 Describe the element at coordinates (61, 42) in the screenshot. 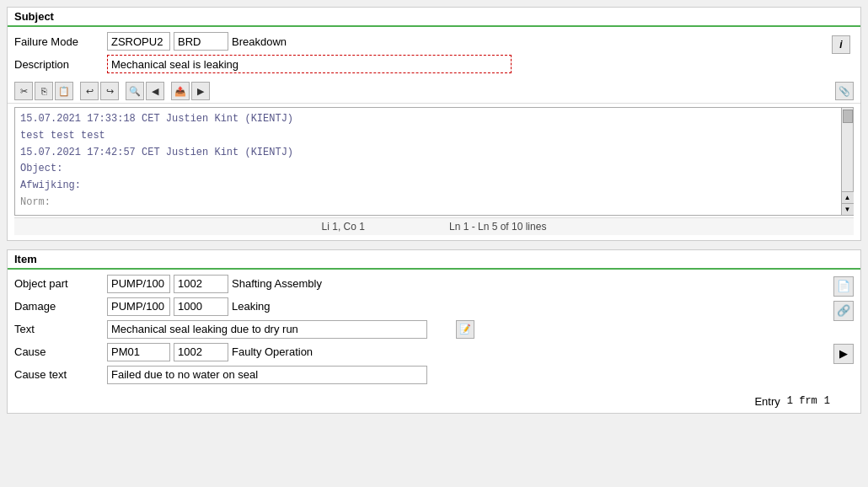

I see `failure-mode-label: Failure Mode` at that location.